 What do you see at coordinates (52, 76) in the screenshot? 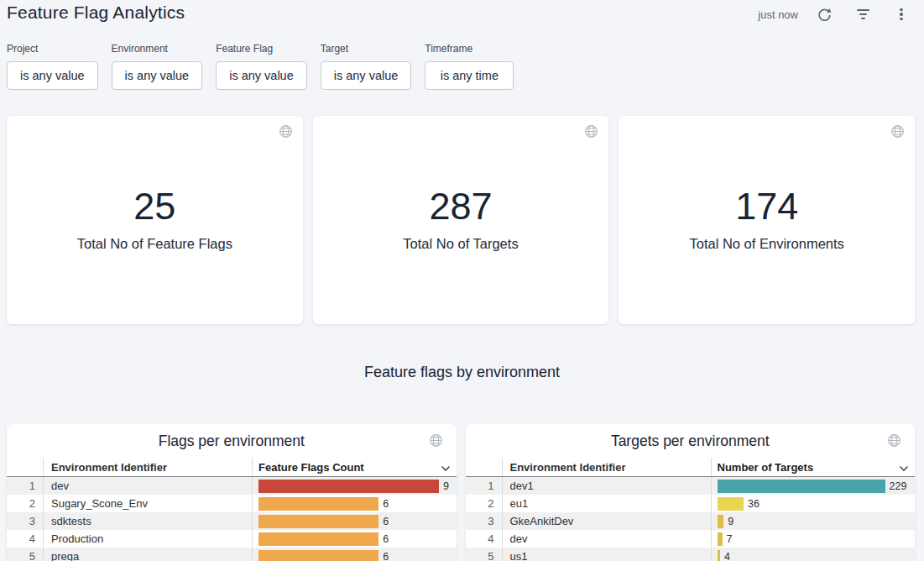
I see `filter-chip-project: is any value` at bounding box center [52, 76].